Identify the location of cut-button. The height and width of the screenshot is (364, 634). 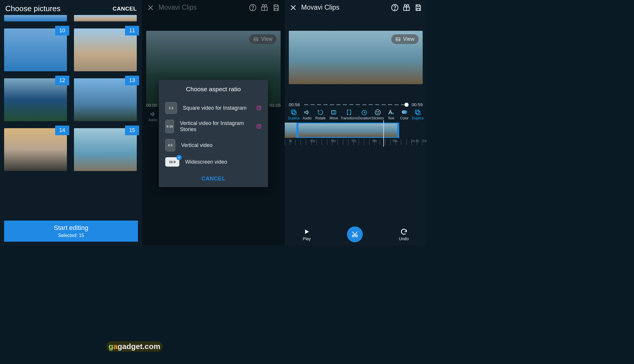
(355, 234).